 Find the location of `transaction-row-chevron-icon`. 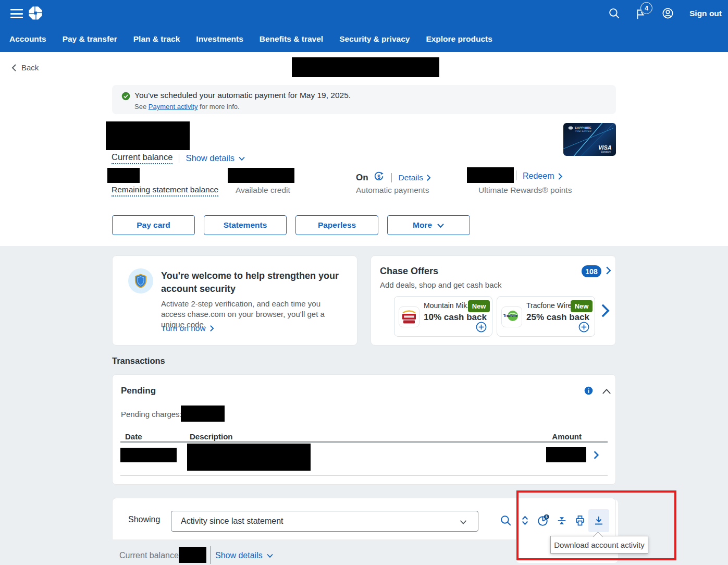

transaction-row-chevron-icon is located at coordinates (596, 456).